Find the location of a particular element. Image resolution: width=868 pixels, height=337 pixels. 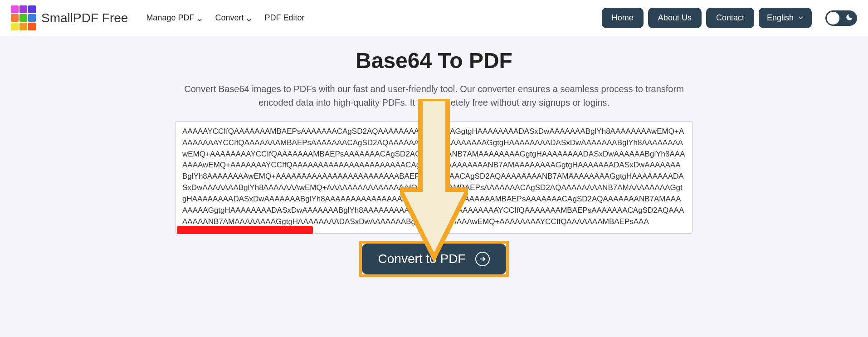

convert-button-label: Convert to PDF is located at coordinates (422, 259).